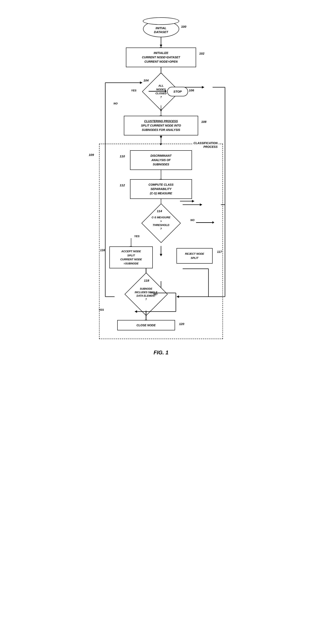 The image size is (322, 644). I want to click on subnode-label: SUBNODEINCLUDES SINGLEDATA ELEMENT?, so click(146, 294).